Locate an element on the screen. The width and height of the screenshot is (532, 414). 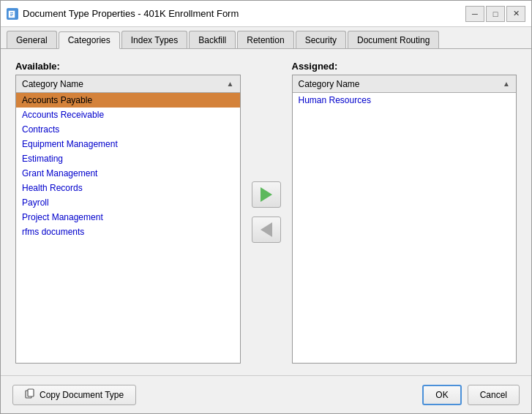
available-list-item: Equipment Management is located at coordinates (128, 144).